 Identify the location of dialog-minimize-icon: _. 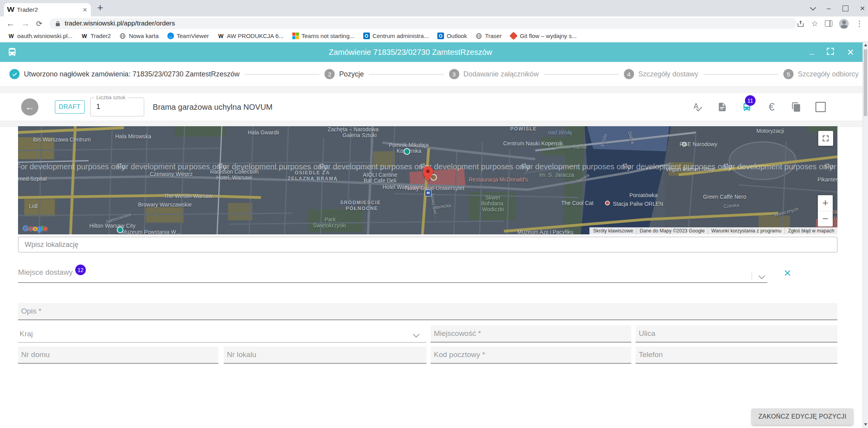
(812, 51).